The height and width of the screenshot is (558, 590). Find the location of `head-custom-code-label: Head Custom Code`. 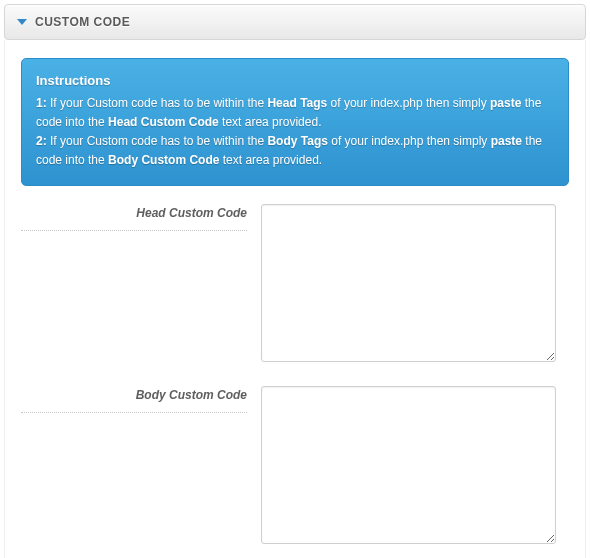

head-custom-code-label: Head Custom Code is located at coordinates (134, 216).